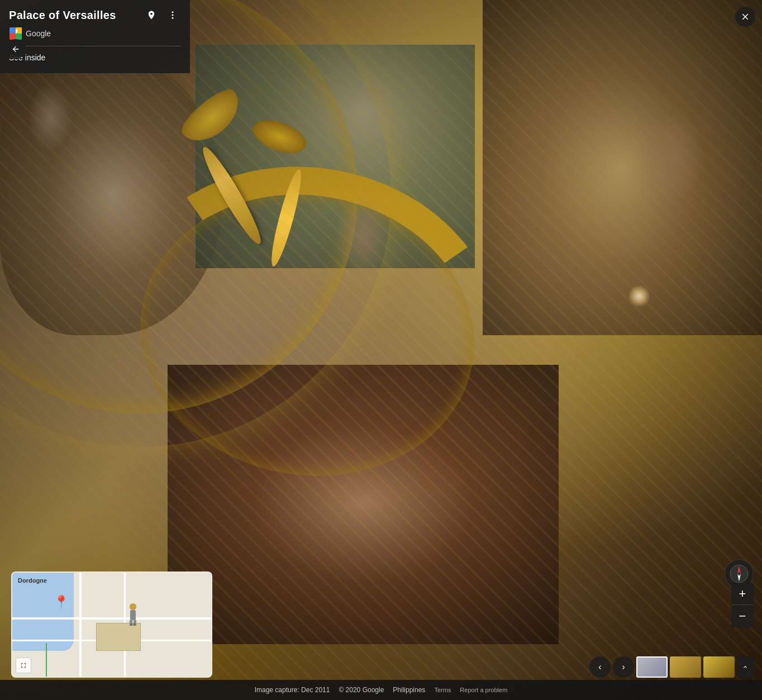 Image resolution: width=762 pixels, height=700 pixels. I want to click on google-label: Google, so click(38, 34).